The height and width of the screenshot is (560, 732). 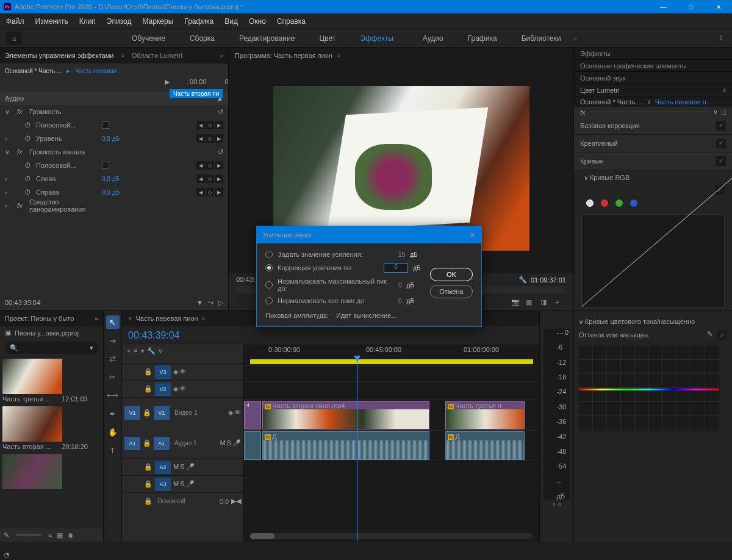 What do you see at coordinates (328, 268) in the screenshot?
I see `adjust-gain-label: Коррекция усиления по:` at bounding box center [328, 268].